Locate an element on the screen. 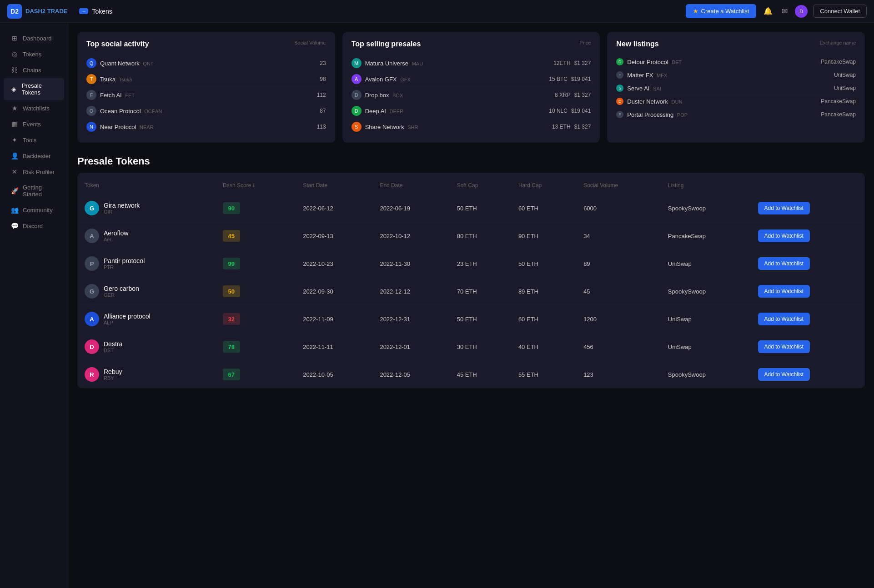 This screenshot has height=588, width=874. td-dash-score: 78 is located at coordinates (256, 347).